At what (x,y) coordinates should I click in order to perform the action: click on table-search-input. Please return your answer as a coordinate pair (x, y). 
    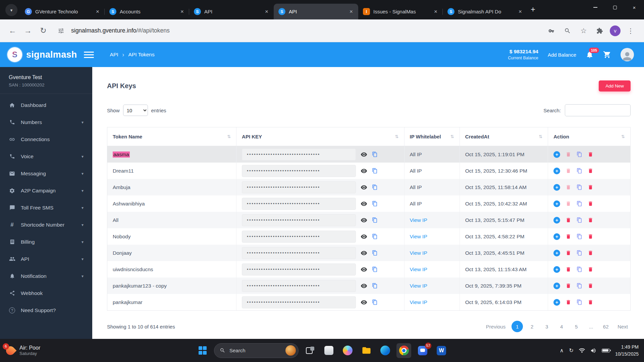
    Looking at the image, I should click on (598, 110).